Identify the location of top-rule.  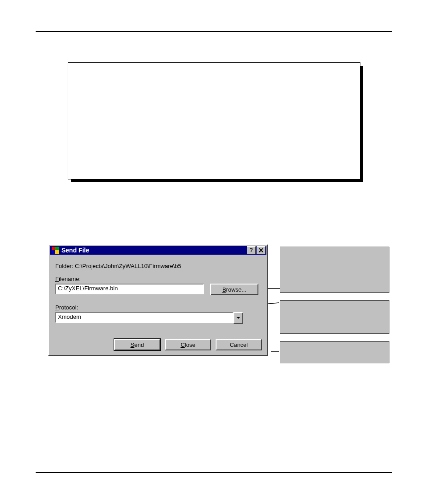
(214, 32).